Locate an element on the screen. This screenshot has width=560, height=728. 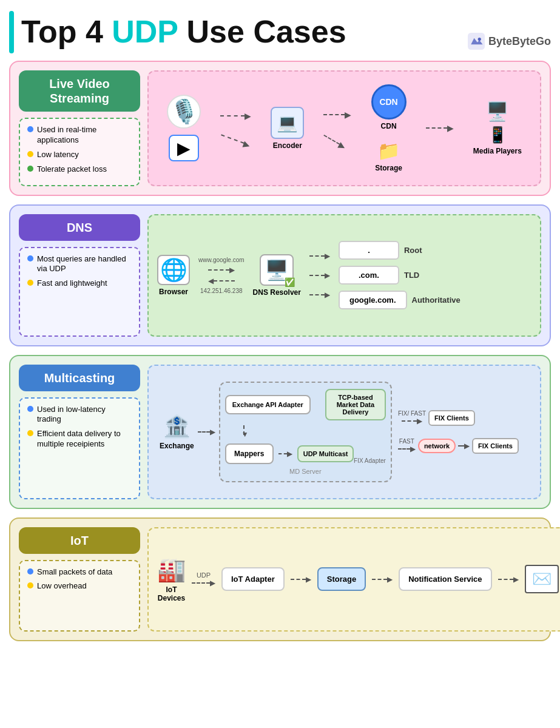
arrow-mappers-udp: ▶ is located at coordinates (285, 454).